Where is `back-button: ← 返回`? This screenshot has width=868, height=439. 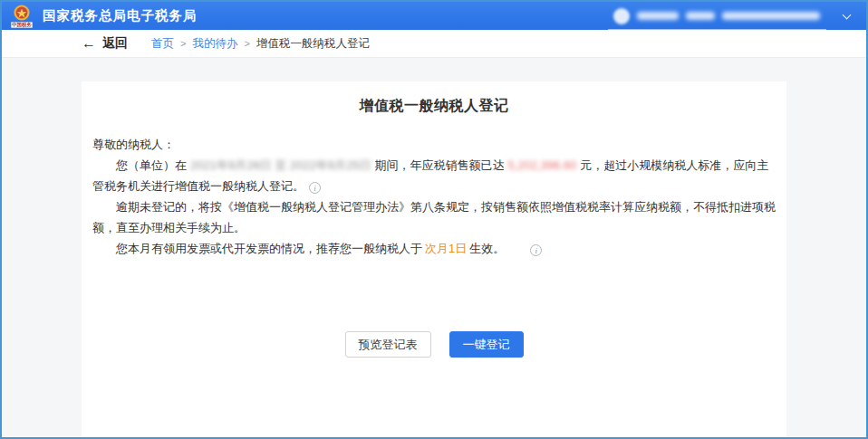 back-button: ← 返回 is located at coordinates (105, 43).